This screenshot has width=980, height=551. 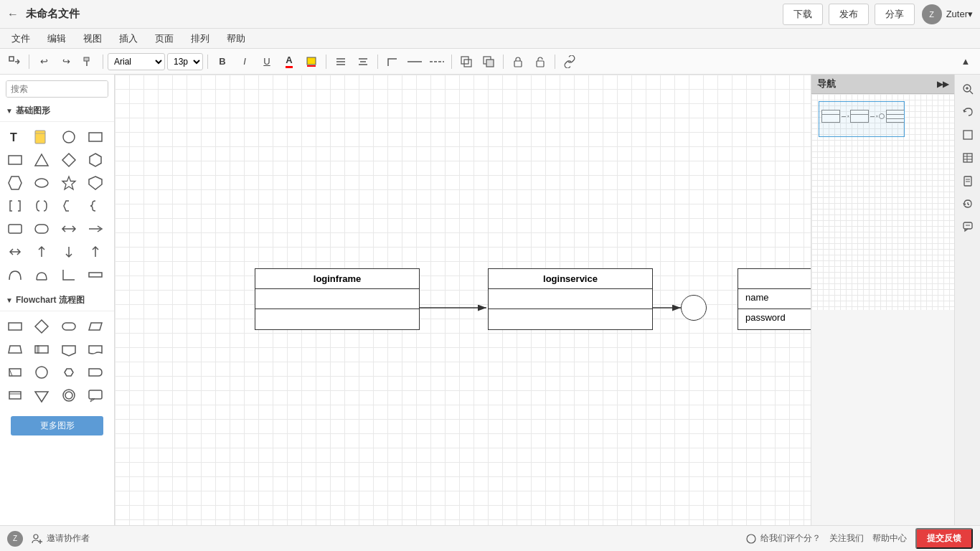 I want to click on fc-offpage, so click(x=69, y=349).